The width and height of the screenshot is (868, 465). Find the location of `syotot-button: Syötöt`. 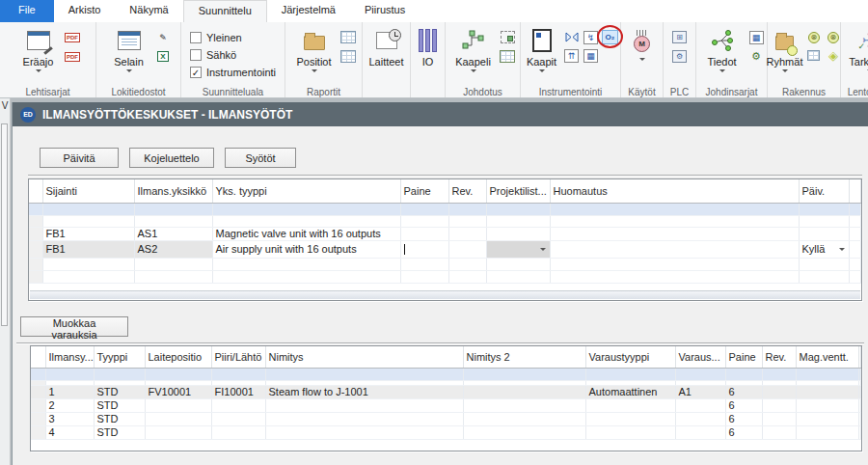

syotot-button: Syötöt is located at coordinates (260, 158).